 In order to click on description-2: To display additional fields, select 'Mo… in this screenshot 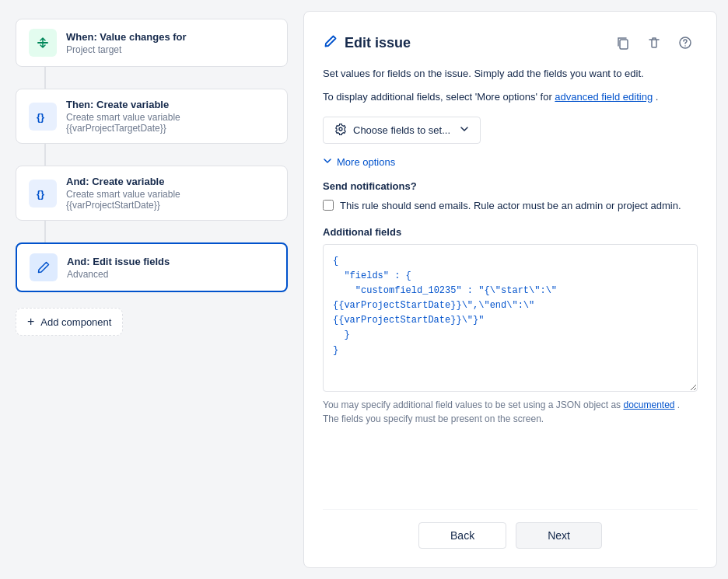, I will do `click(510, 97)`.